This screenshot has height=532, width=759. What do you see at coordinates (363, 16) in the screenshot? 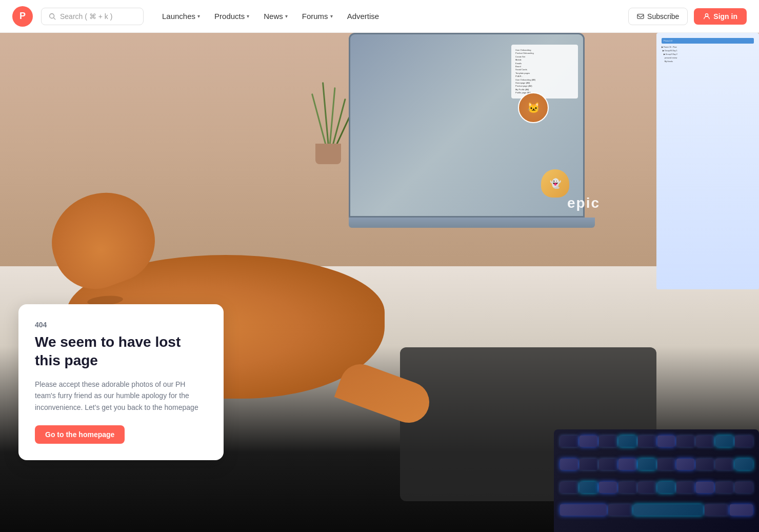
I see `nav-item-advertise: Advertise` at bounding box center [363, 16].